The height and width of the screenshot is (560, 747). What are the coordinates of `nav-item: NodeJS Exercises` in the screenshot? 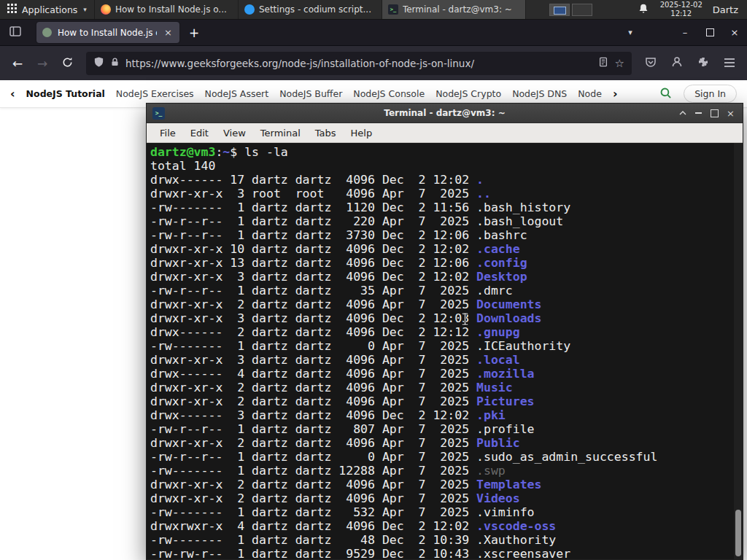 It's located at (155, 93).